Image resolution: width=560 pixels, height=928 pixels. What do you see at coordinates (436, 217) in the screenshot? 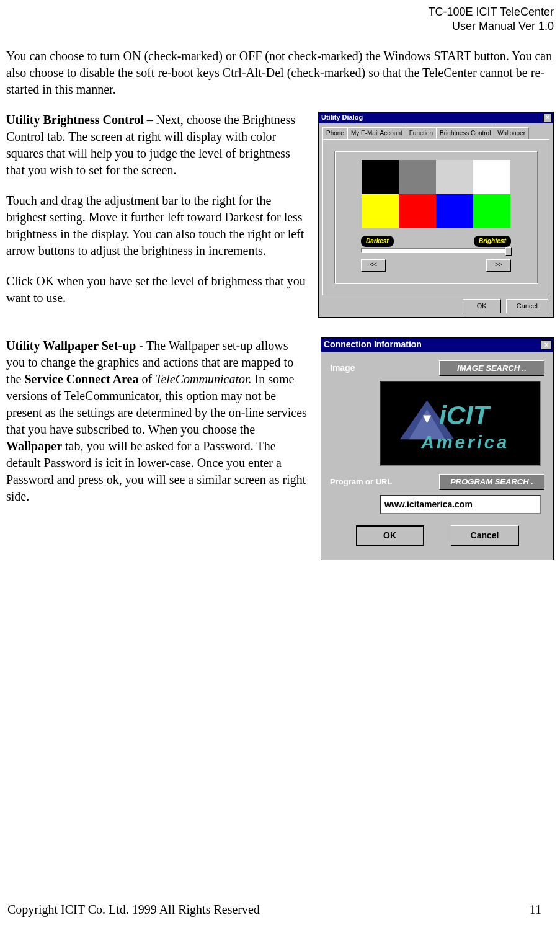
I see `brightness-group: Darkest Brightest << >>` at bounding box center [436, 217].